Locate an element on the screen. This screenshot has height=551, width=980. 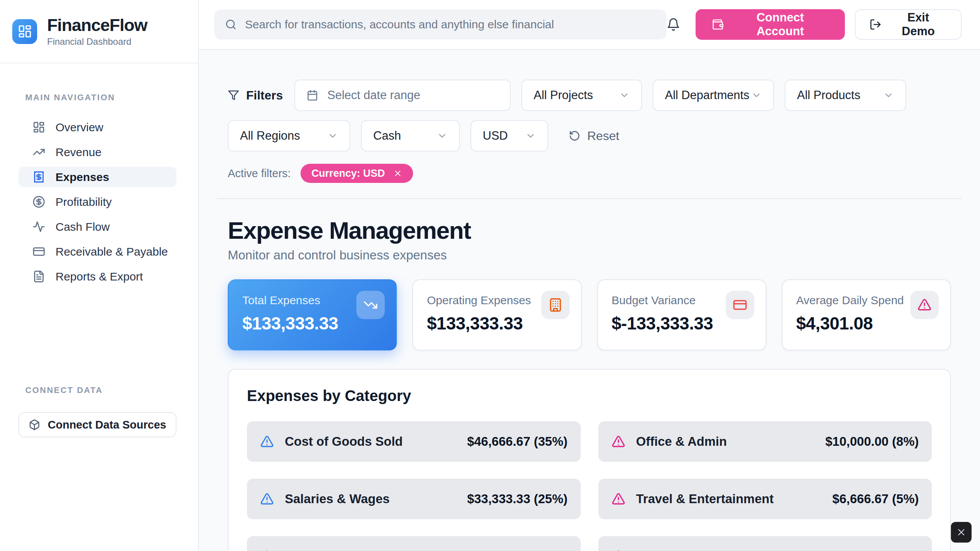
activity-icon is located at coordinates (39, 227).